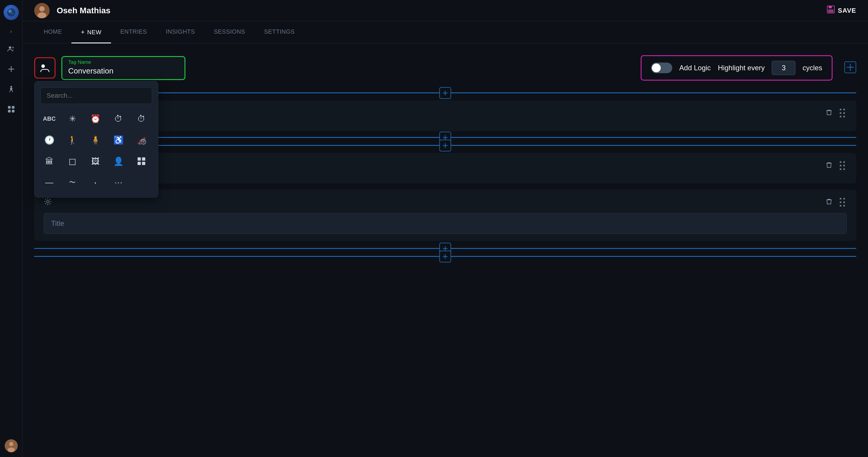 The image size is (868, 457). What do you see at coordinates (836, 202) in the screenshot?
I see `card-3-actions` at bounding box center [836, 202].